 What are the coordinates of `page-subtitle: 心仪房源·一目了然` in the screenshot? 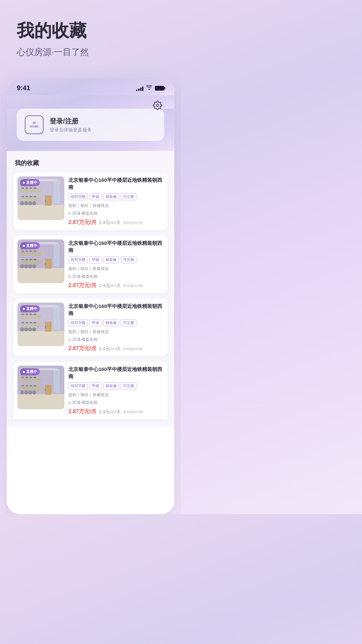 It's located at (90, 52).